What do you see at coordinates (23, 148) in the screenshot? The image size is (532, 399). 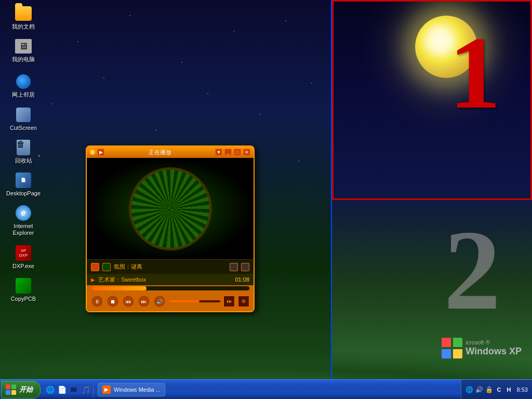 I see `recycle-icon: 🗑` at bounding box center [23, 148].